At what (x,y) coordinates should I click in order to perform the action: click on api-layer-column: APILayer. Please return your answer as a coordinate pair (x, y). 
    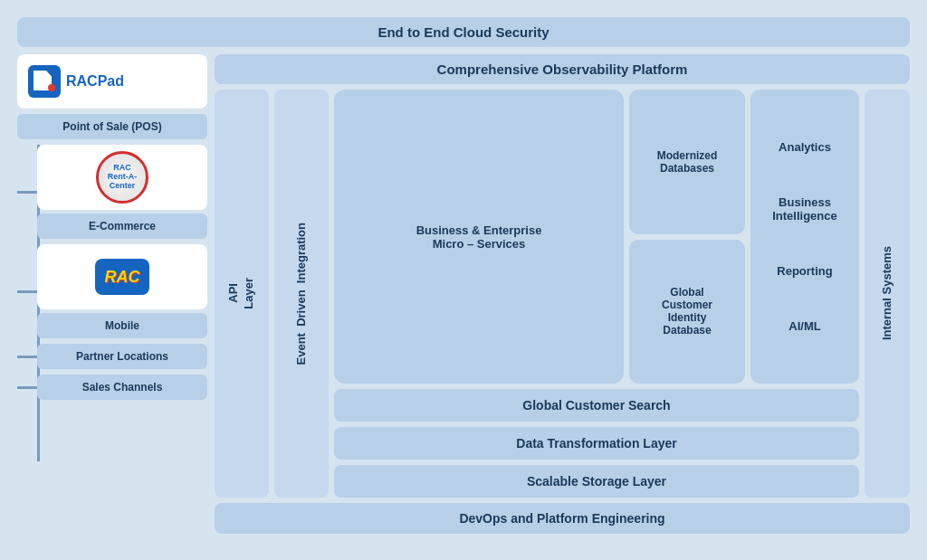
    Looking at the image, I should click on (242, 293).